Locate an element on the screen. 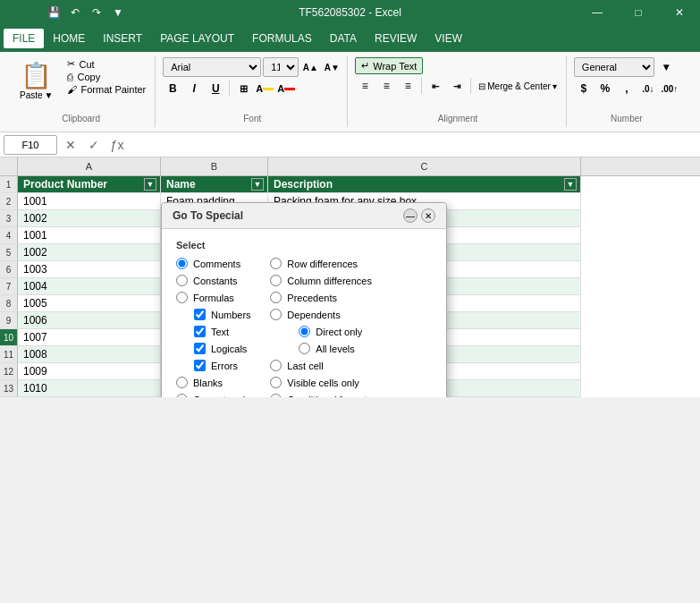 This screenshot has height=603, width=700. close-btn: ✕ is located at coordinates (679, 13).